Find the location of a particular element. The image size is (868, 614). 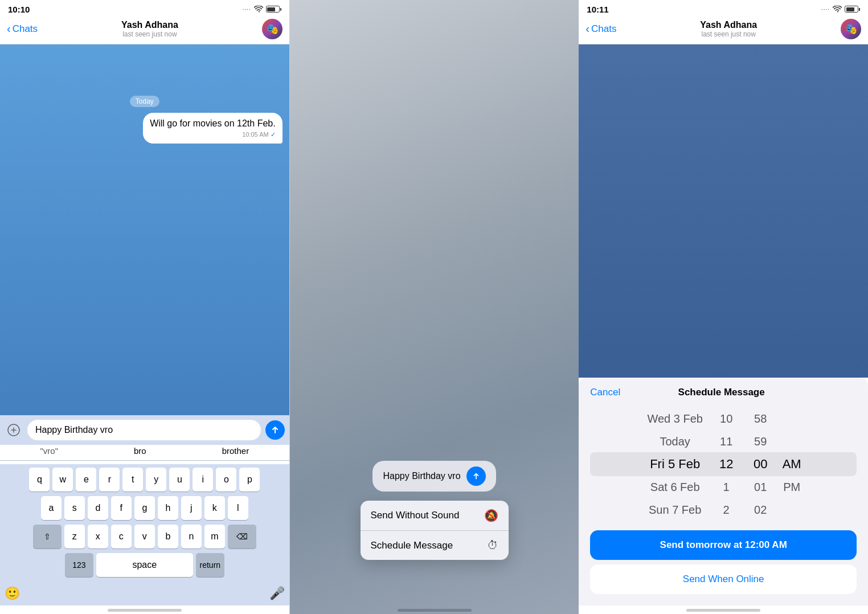

context-label-2: Schedule Message is located at coordinates (412, 546).